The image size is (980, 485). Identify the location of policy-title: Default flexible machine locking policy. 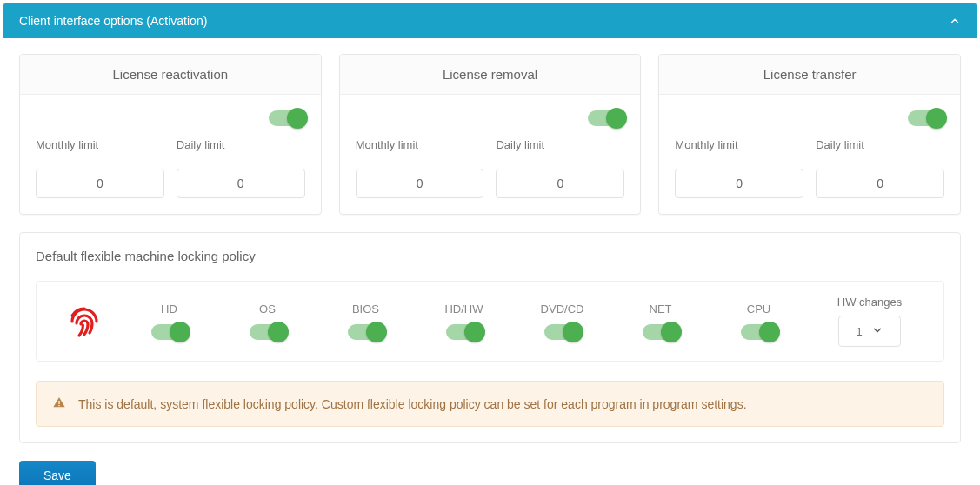
(490, 256).